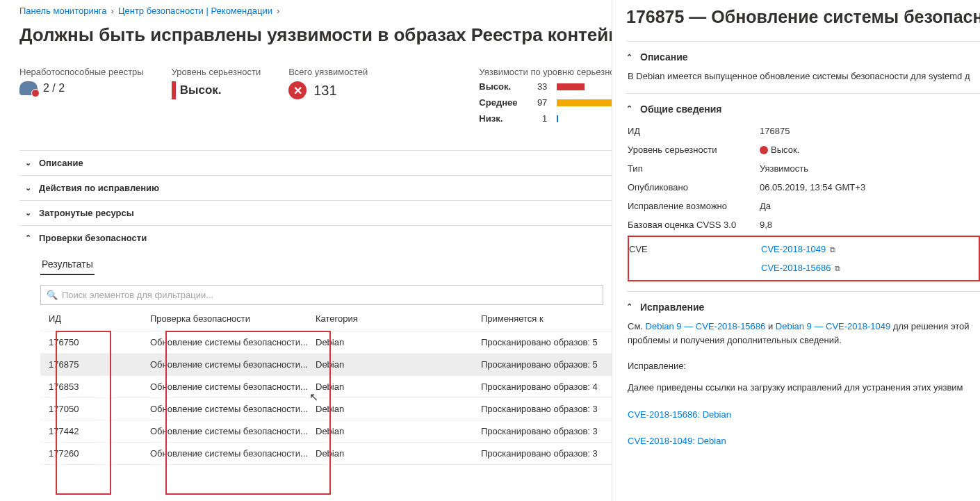  What do you see at coordinates (82, 72) in the screenshot?
I see `unhealthy-label: Неработоспособные реестры` at bounding box center [82, 72].